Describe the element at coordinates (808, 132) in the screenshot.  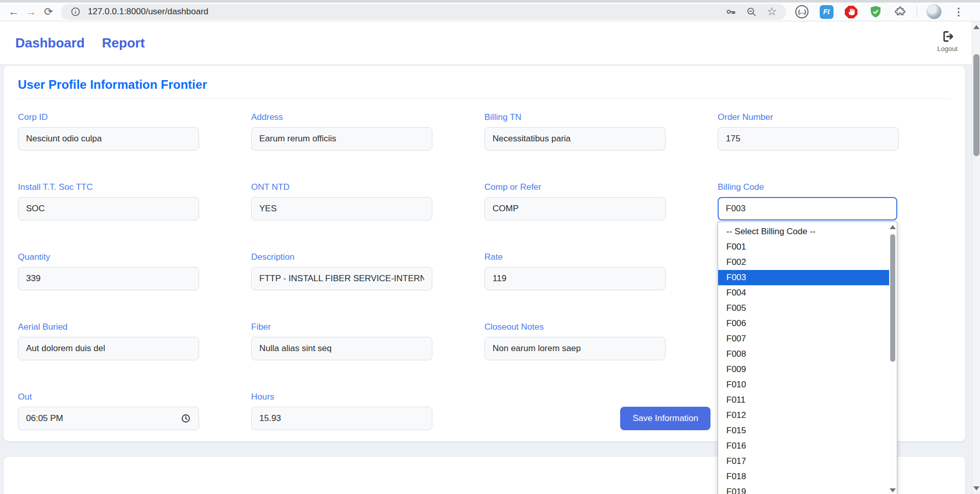
I see `order-number-field: Order Number 175` at that location.